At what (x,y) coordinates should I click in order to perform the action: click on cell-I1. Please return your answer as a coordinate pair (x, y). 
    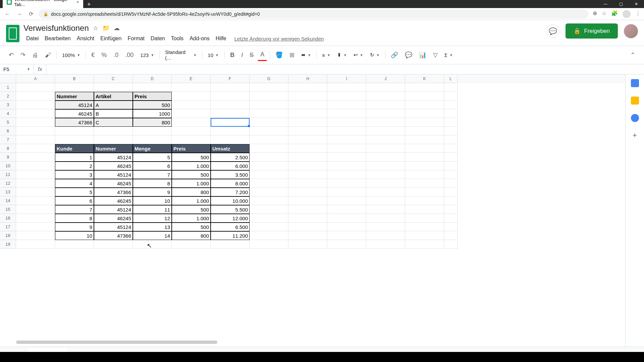
    Looking at the image, I should click on (347, 87).